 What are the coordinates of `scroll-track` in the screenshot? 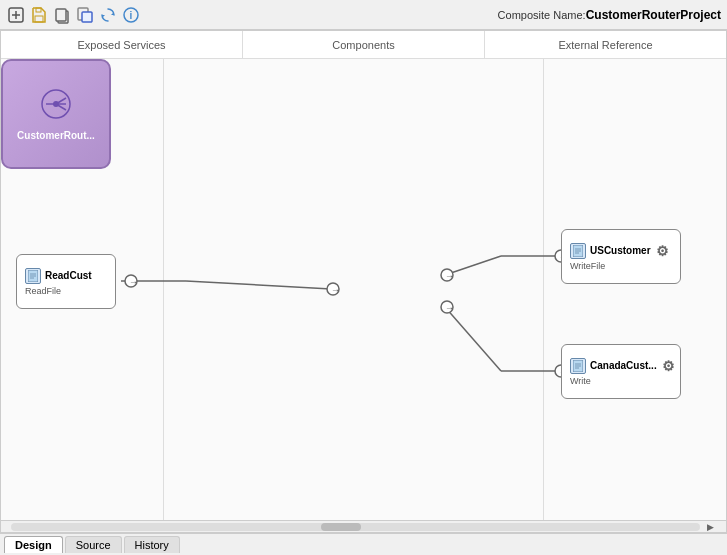 It's located at (356, 527).